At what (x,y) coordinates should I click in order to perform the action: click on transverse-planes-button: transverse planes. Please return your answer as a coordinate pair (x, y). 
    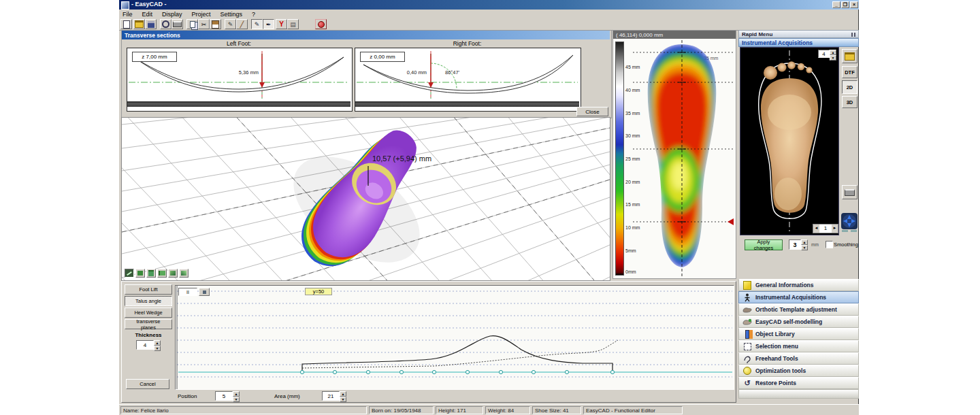
    Looking at the image, I should click on (148, 324).